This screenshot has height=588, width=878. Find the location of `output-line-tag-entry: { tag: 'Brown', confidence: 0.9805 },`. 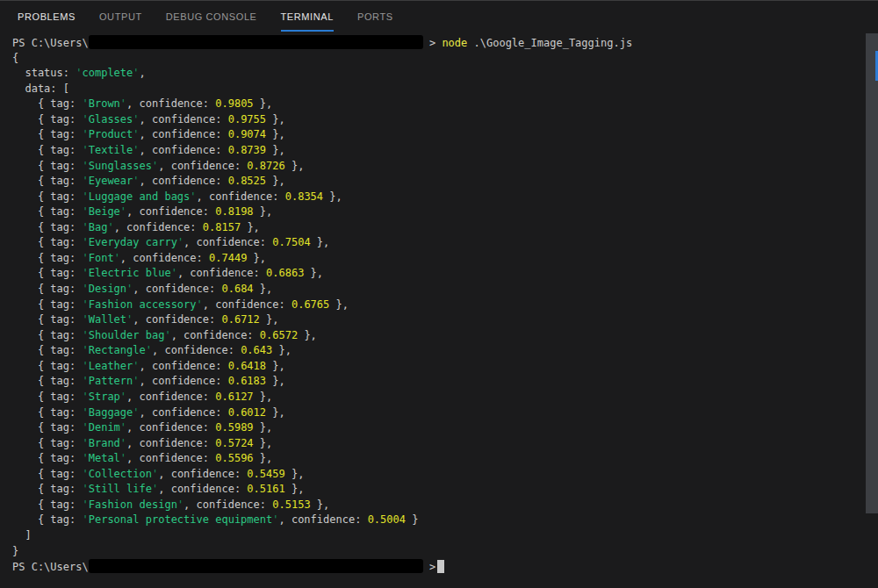

output-line-tag-entry: { tag: 'Brown', confidence: 0.9805 }, is located at coordinates (439, 104).